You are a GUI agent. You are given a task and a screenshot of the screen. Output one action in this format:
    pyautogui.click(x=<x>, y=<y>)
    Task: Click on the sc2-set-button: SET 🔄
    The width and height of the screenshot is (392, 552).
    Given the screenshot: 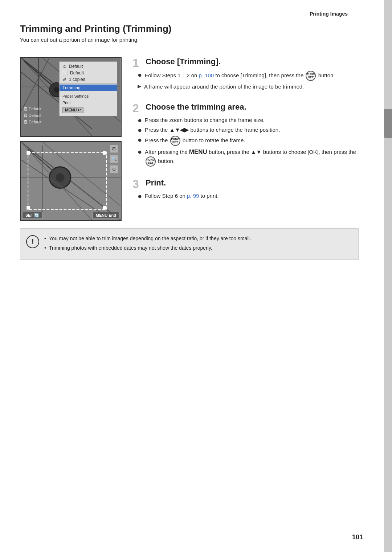 What is the action you would take?
    pyautogui.click(x=32, y=216)
    